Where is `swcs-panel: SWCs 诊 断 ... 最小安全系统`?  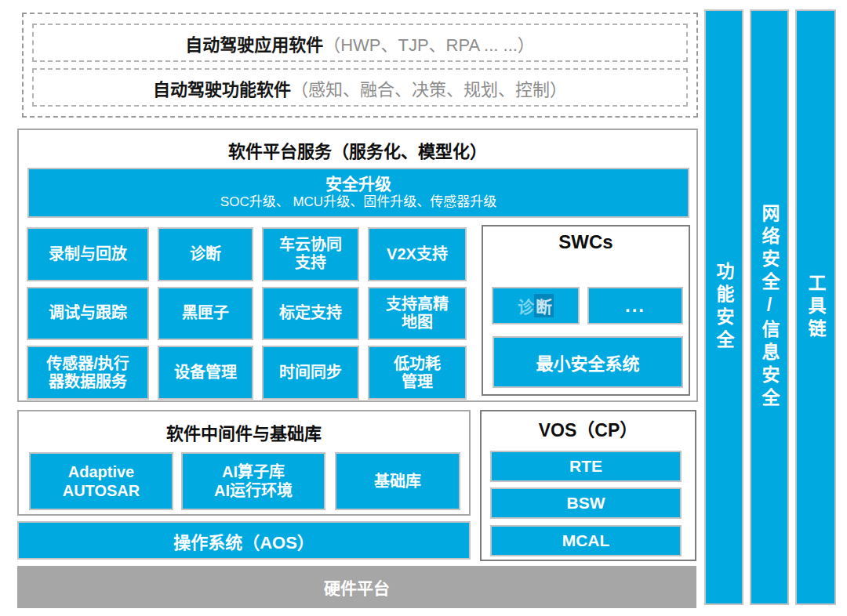 swcs-panel: SWCs 诊 断 ... 最小安全系统 is located at coordinates (586, 310).